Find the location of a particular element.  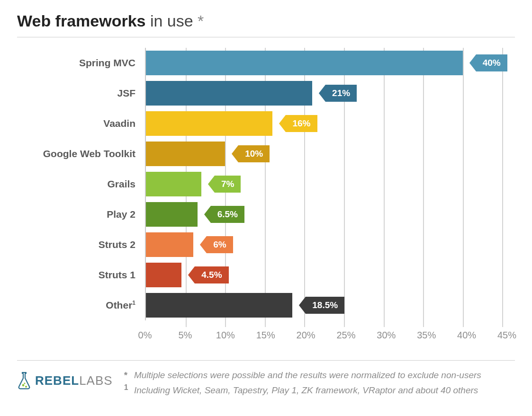

x-tick-label: 25% is located at coordinates (346, 335).